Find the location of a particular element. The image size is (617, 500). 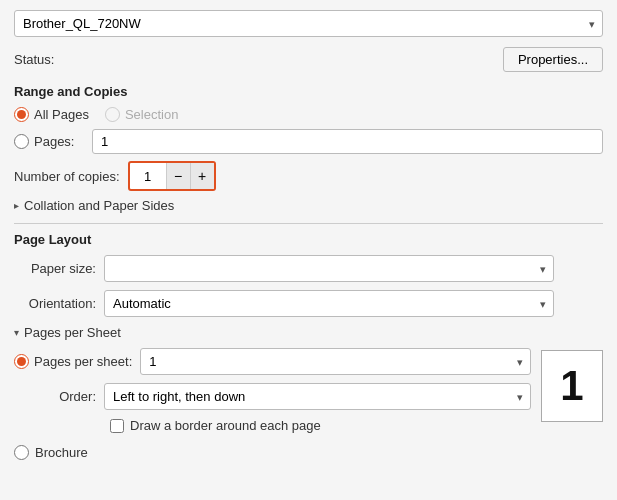

page-preview: 1 is located at coordinates (572, 386).